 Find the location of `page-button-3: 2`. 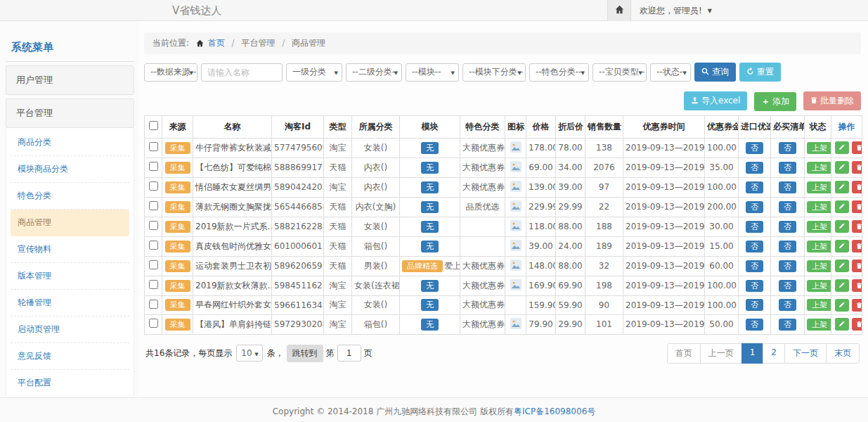

page-button-3: 2 is located at coordinates (774, 353).